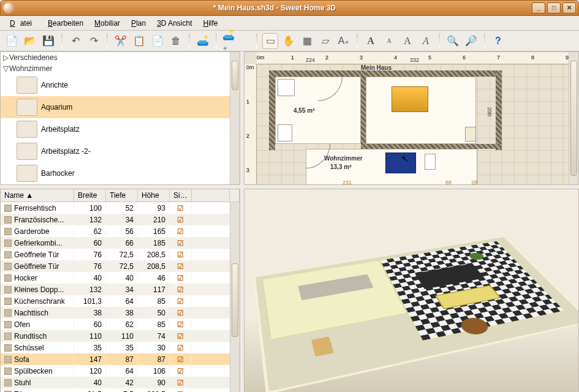  I want to click on catalog-category: ▽Wohnzimmer, so click(115, 69).